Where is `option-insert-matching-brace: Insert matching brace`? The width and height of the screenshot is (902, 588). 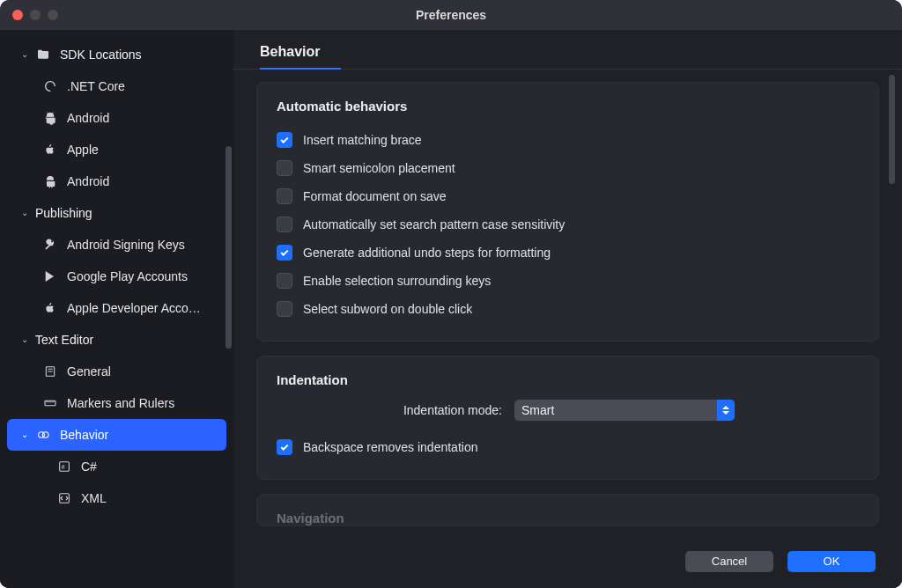
option-insert-matching-brace: Insert matching brace is located at coordinates (567, 140).